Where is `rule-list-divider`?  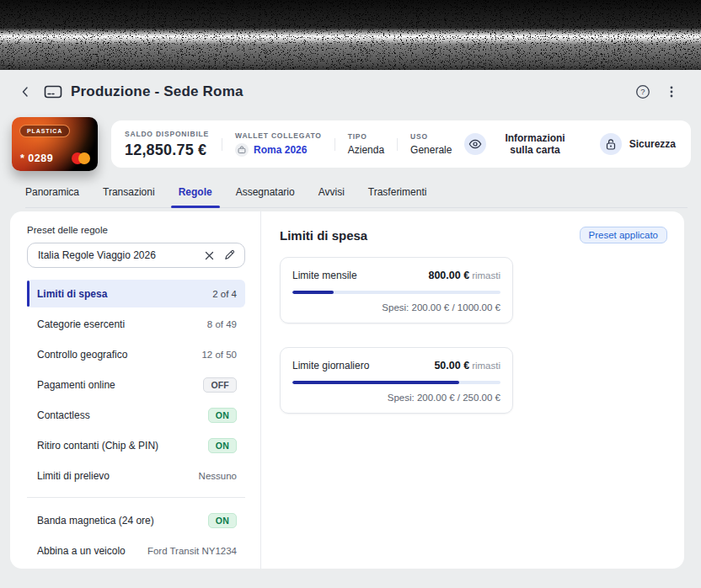
rule-list-divider is located at coordinates (136, 497).